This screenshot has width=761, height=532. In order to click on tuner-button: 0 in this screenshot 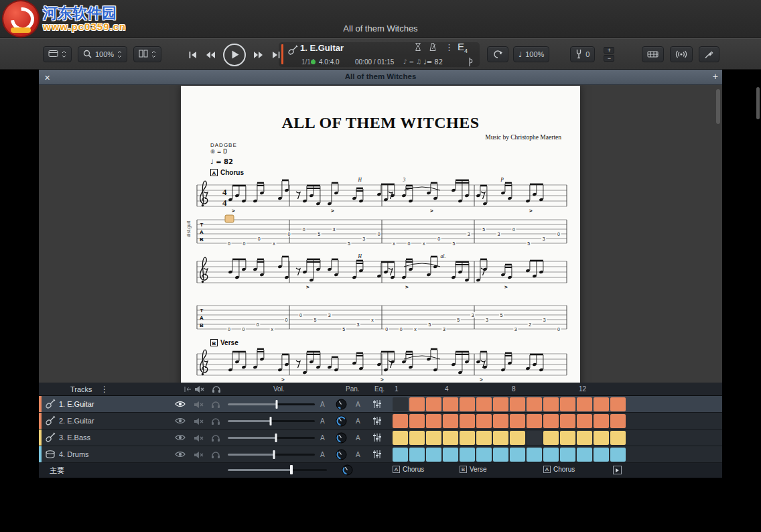, I will do `click(583, 54)`.